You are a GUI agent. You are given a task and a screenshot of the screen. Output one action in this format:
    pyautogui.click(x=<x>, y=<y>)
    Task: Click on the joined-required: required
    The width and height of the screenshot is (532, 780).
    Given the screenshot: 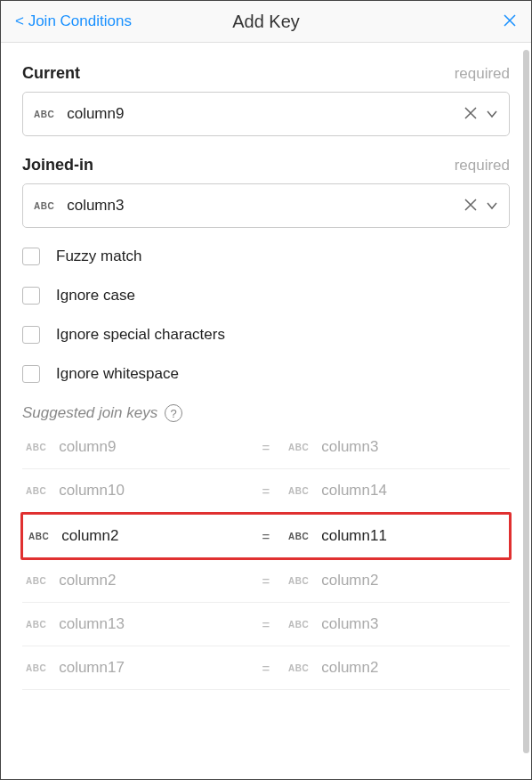 What is the action you would take?
    pyautogui.click(x=482, y=166)
    